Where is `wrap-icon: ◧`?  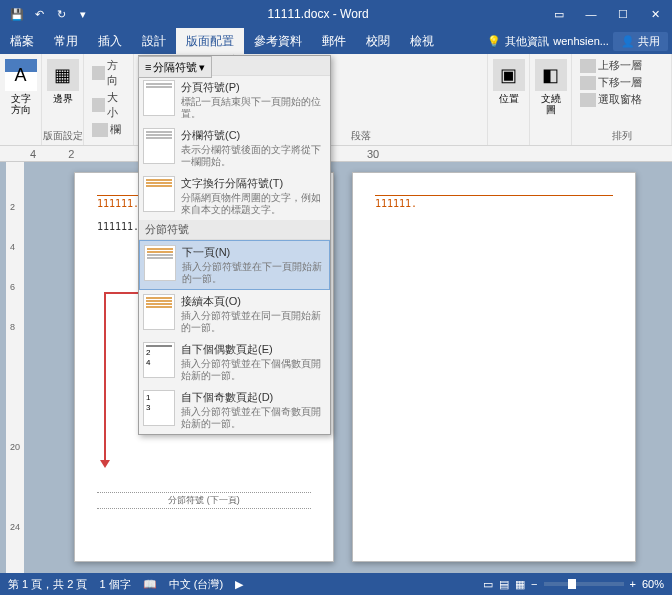
wrap-icon: ◧ is located at coordinates (551, 75).